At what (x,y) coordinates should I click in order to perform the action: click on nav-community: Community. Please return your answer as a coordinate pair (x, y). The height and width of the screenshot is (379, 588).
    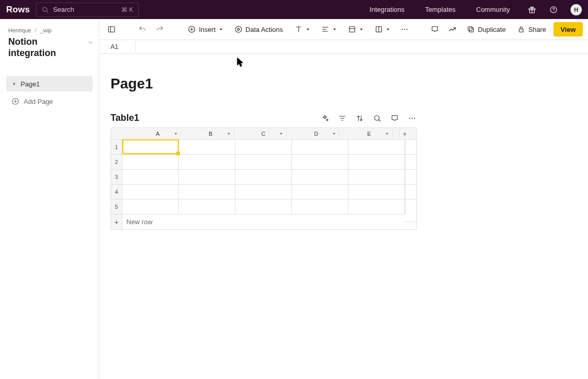
    Looking at the image, I should click on (493, 9).